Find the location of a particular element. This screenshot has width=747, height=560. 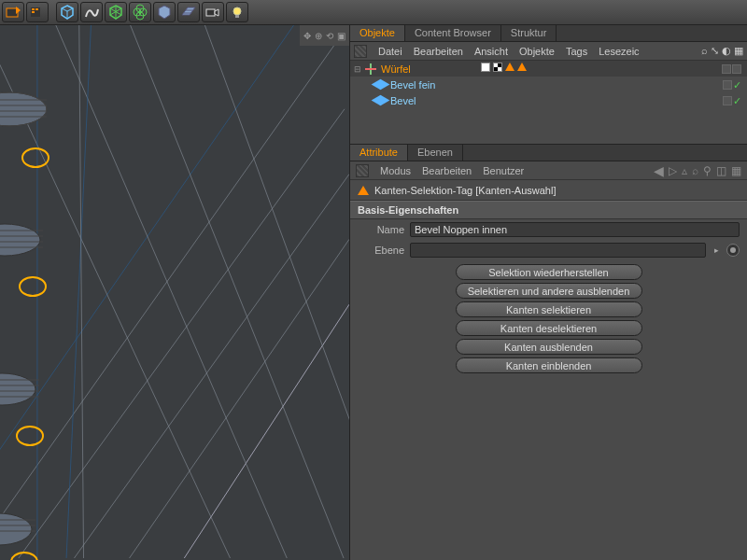

tool-camera is located at coordinates (213, 12).